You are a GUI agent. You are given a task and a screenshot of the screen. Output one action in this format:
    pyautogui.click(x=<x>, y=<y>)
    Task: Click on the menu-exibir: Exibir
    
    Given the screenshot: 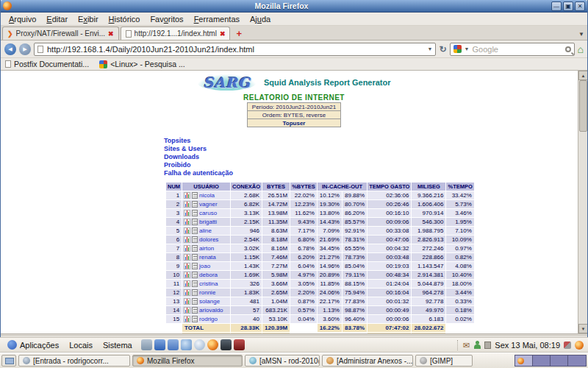 What is the action you would take?
    pyautogui.click(x=88, y=19)
    